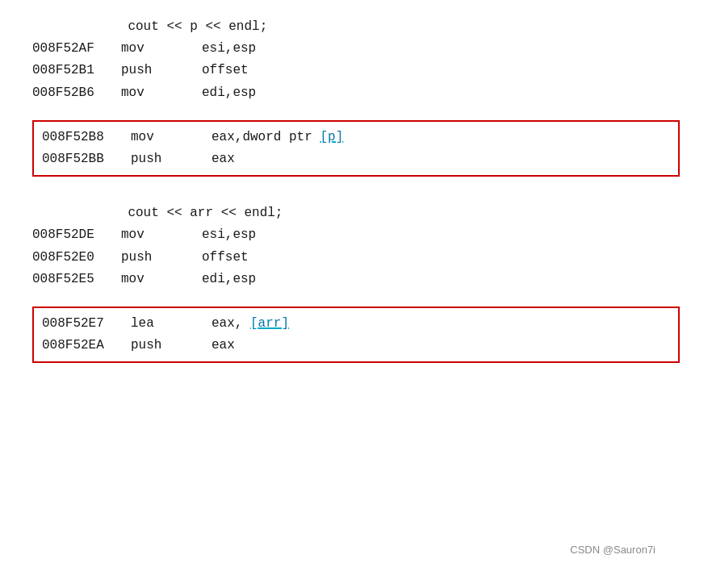 This screenshot has width=712, height=588. Describe the element at coordinates (182, 27) in the screenshot. I see `comment-text-1: cout << p << endl;` at that location.